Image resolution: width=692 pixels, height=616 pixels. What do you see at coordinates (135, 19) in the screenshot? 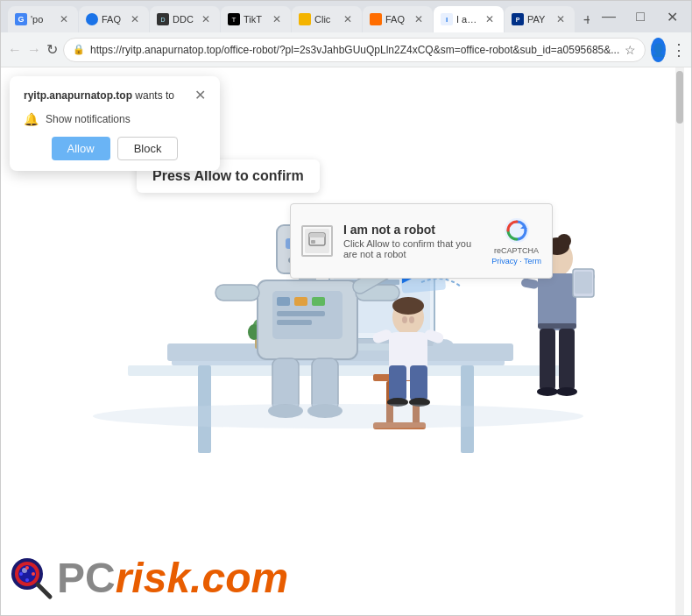
I see `tab-close-faq1: ✕` at bounding box center [135, 19].